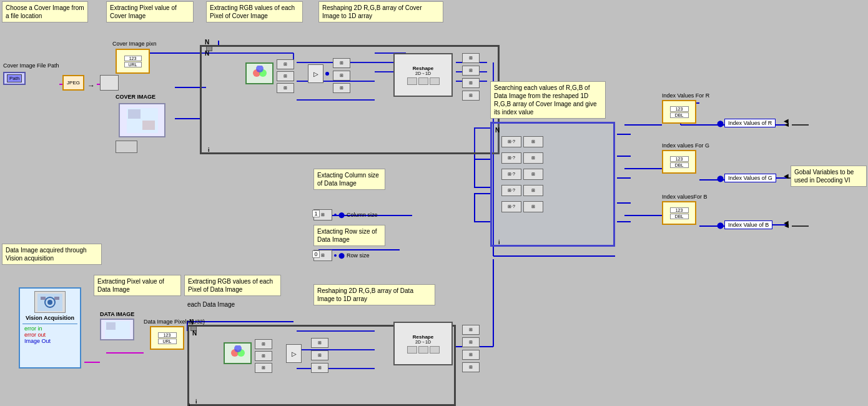  I want to click on cover-pixel-label: Cover Image pixn, so click(135, 44).